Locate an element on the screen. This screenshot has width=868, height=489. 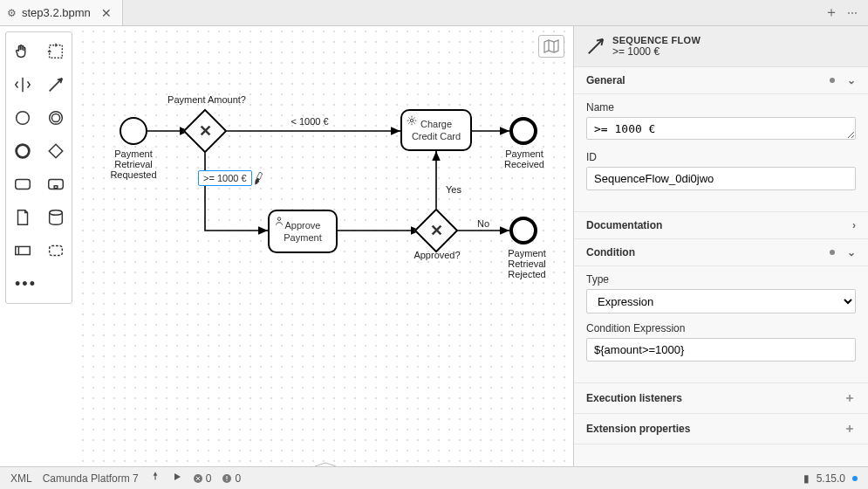
gateway-approved-label: Approved? is located at coordinates (437, 255).